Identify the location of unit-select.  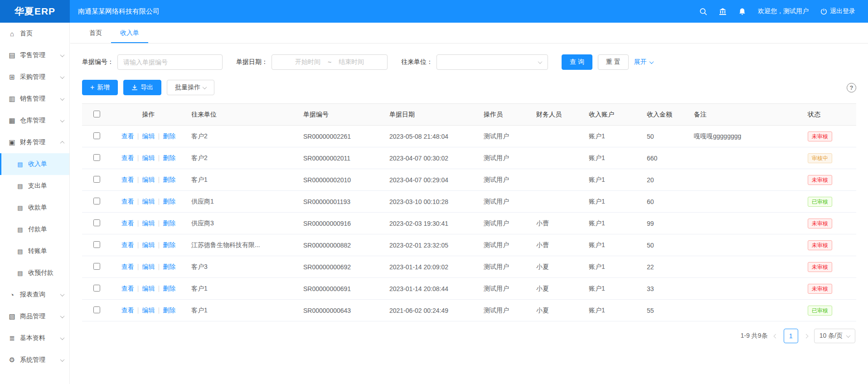
(492, 62).